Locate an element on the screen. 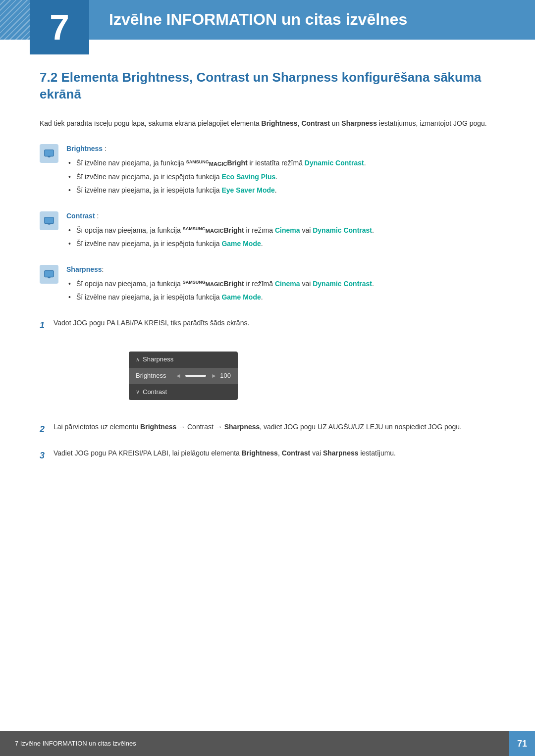  contrast-content: Contrast : Šī opcija nav pieejama, ja fu… is located at coordinates (281, 231).